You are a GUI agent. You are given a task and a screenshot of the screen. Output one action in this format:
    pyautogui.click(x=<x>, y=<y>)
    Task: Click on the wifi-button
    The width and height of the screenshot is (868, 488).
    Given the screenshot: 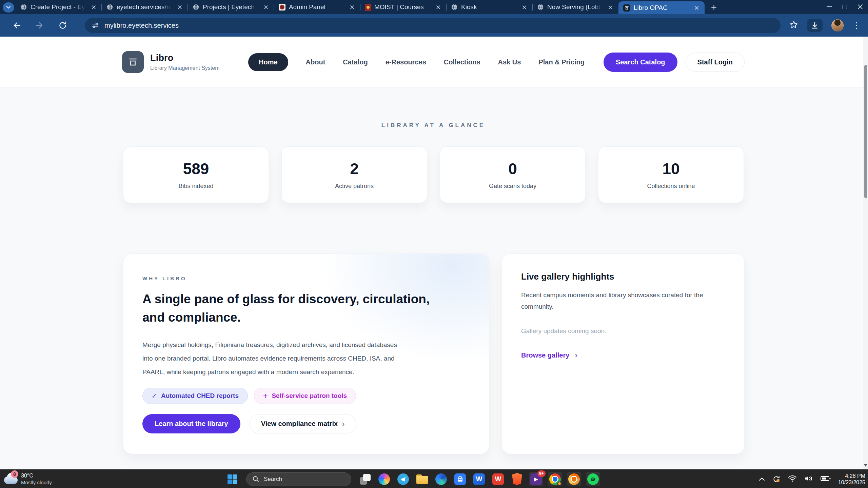 What is the action you would take?
    pyautogui.click(x=792, y=479)
    